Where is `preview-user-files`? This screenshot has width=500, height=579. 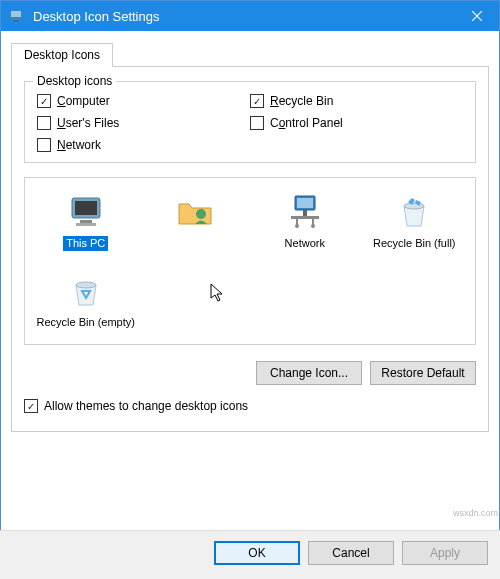
preview-user-files is located at coordinates (196, 222).